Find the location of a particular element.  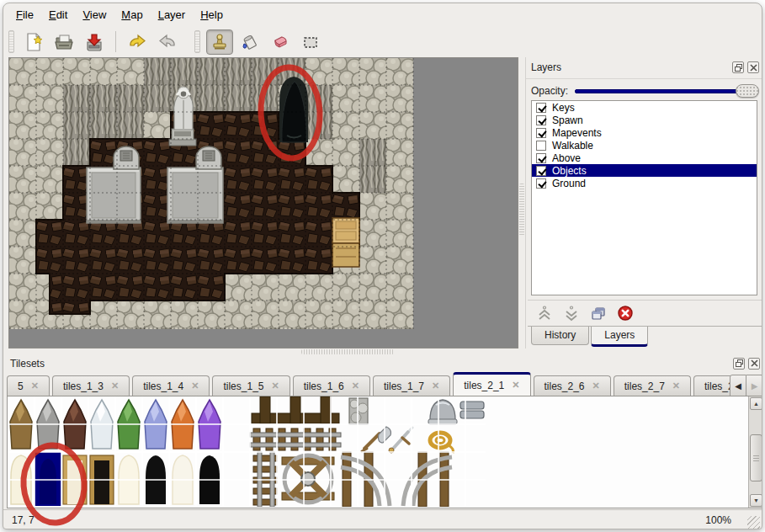

tileset-tab: tiles_1_3✕ is located at coordinates (91, 386).